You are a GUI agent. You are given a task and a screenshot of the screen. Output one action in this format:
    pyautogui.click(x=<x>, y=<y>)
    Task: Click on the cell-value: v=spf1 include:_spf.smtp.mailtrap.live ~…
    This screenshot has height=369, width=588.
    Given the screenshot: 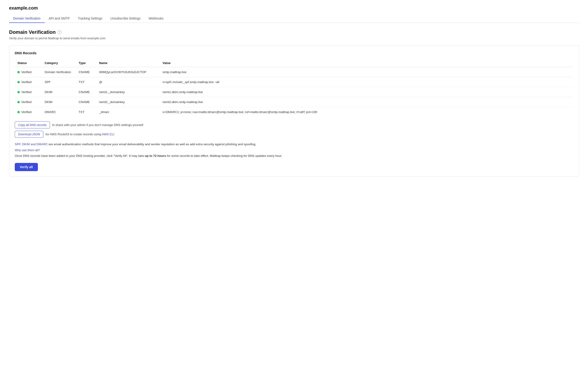 What is the action you would take?
    pyautogui.click(x=367, y=82)
    